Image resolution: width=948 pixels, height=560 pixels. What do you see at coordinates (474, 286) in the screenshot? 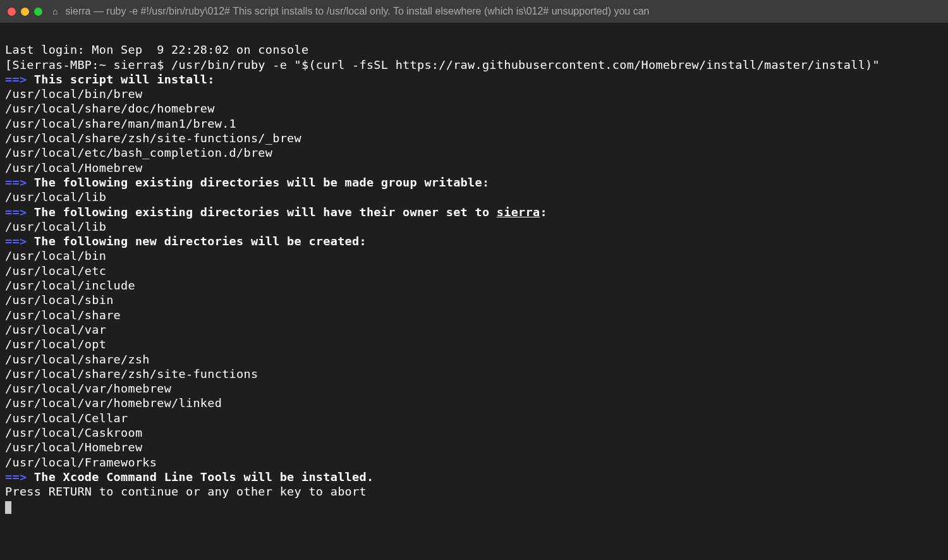
I see `newdir-path: /usr/local/include` at bounding box center [474, 286].